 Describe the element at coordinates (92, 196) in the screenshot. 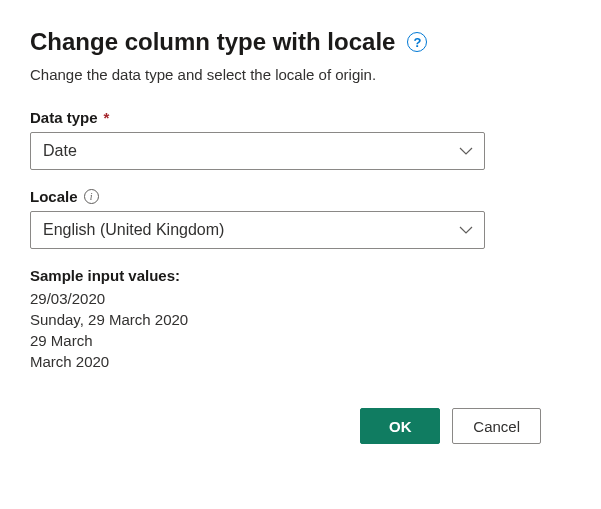

I see `info-icon: i` at that location.